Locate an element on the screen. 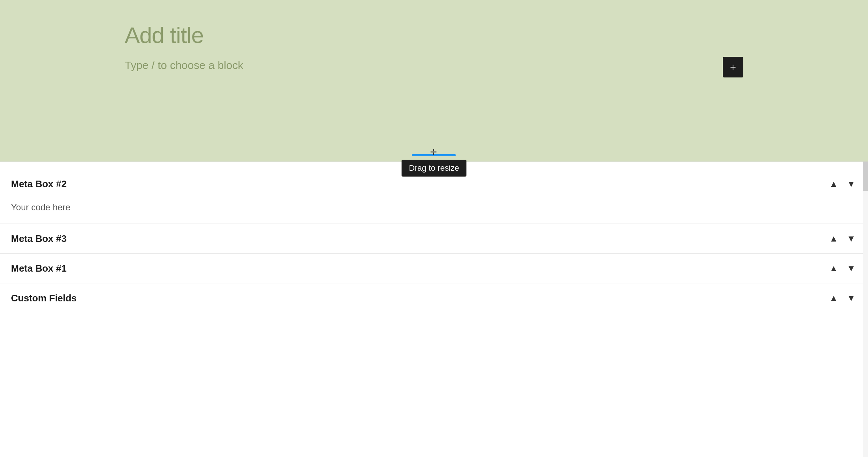 The width and height of the screenshot is (868, 457). meta-box-1-header: Meta Box #1 ▲ ▼ is located at coordinates (434, 268).